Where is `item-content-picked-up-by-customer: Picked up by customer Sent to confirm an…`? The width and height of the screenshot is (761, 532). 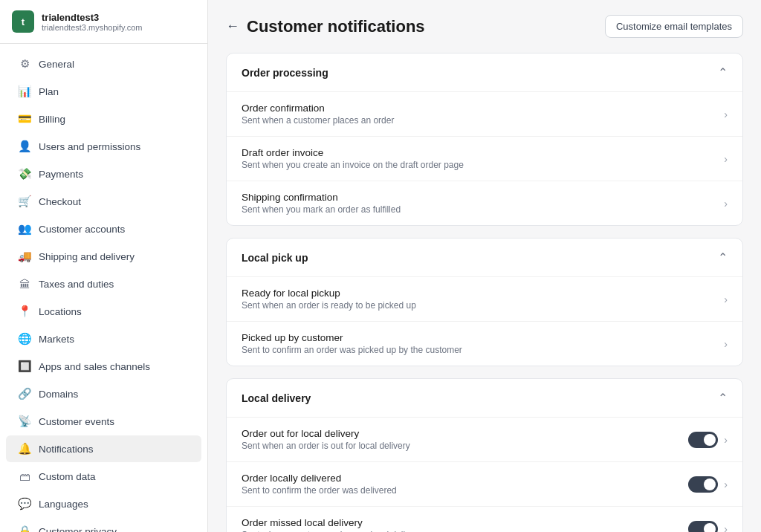 item-content-picked-up-by-customer: Picked up by customer Sent to confirm an… is located at coordinates (480, 343).